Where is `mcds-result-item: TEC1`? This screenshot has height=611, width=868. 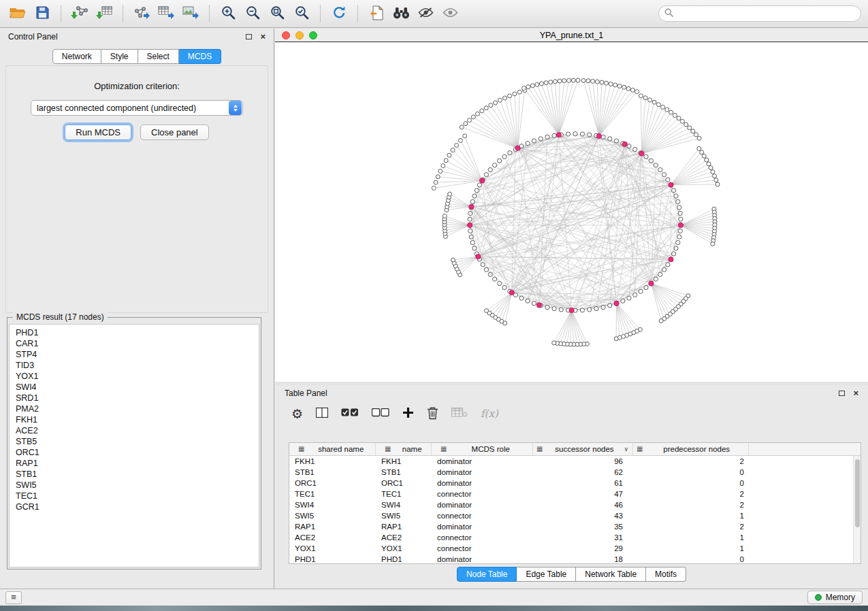 mcds-result-item: TEC1 is located at coordinates (138, 496).